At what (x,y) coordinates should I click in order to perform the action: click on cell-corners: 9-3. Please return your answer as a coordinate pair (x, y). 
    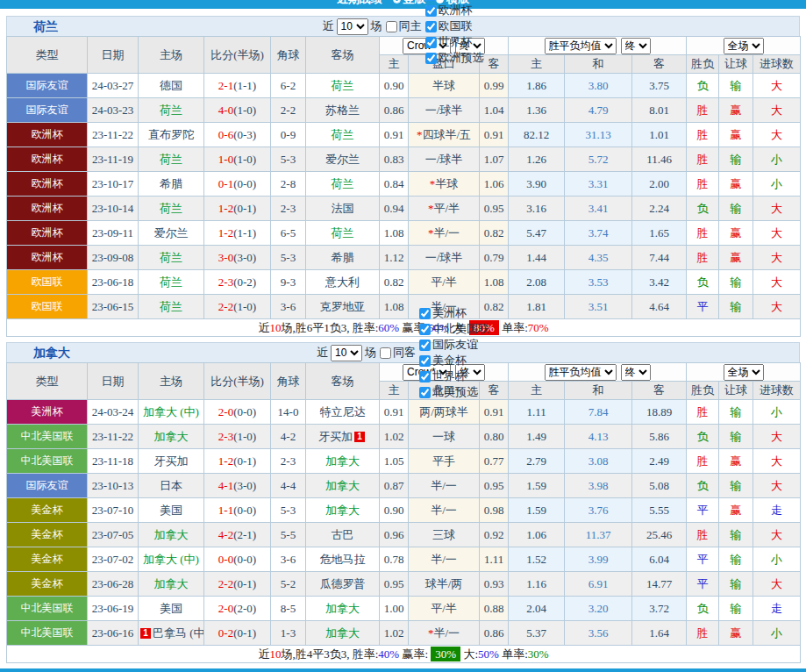
    Looking at the image, I should click on (289, 282).